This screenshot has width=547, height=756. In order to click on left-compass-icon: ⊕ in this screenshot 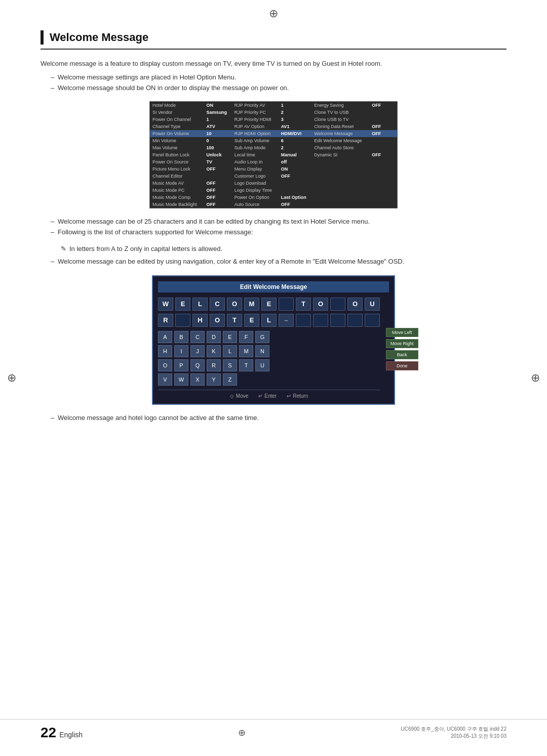, I will do `click(12, 378)`.